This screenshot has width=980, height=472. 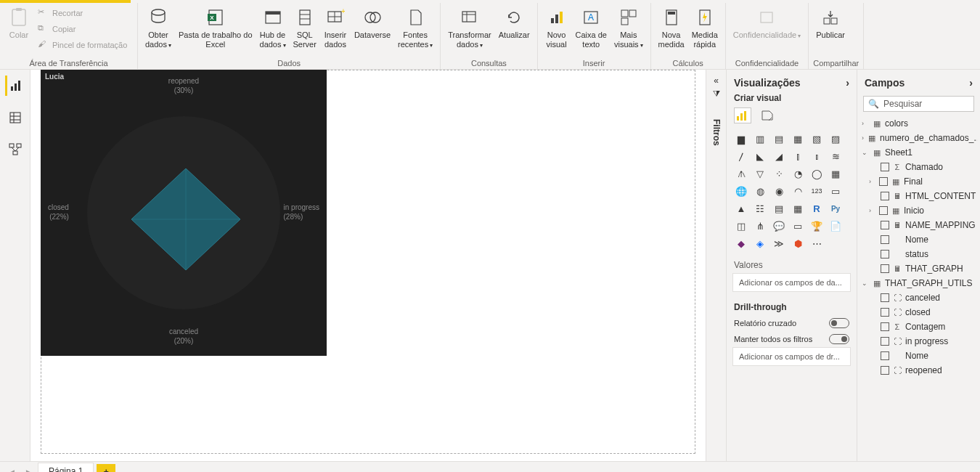 What do you see at coordinates (106, 468) in the screenshot?
I see `add-page-button: +` at bounding box center [106, 468].